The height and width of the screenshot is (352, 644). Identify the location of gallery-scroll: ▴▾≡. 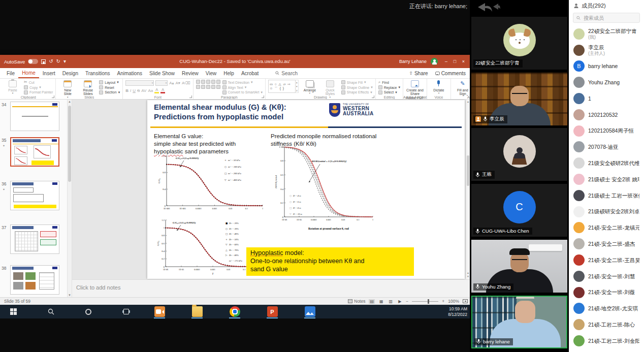
(297, 86).